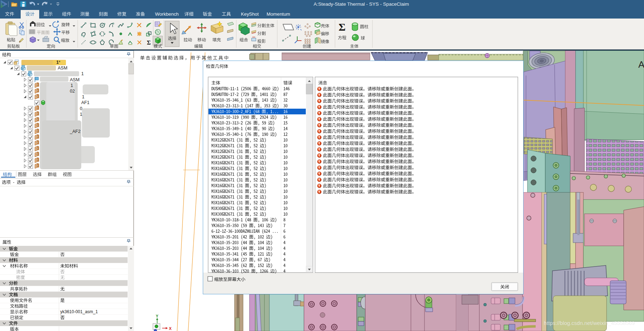  I want to click on svg-text: A, so click(641, 64).